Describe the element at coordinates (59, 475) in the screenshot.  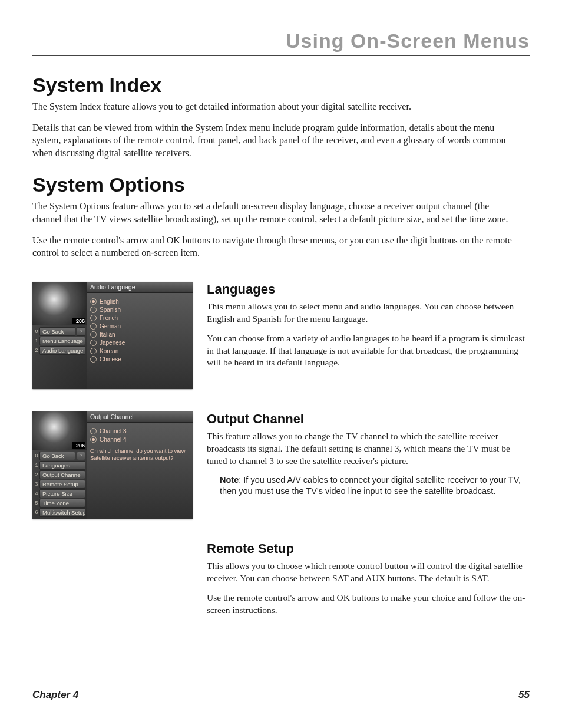
I see `menu-row: 2Output Channel` at that location.